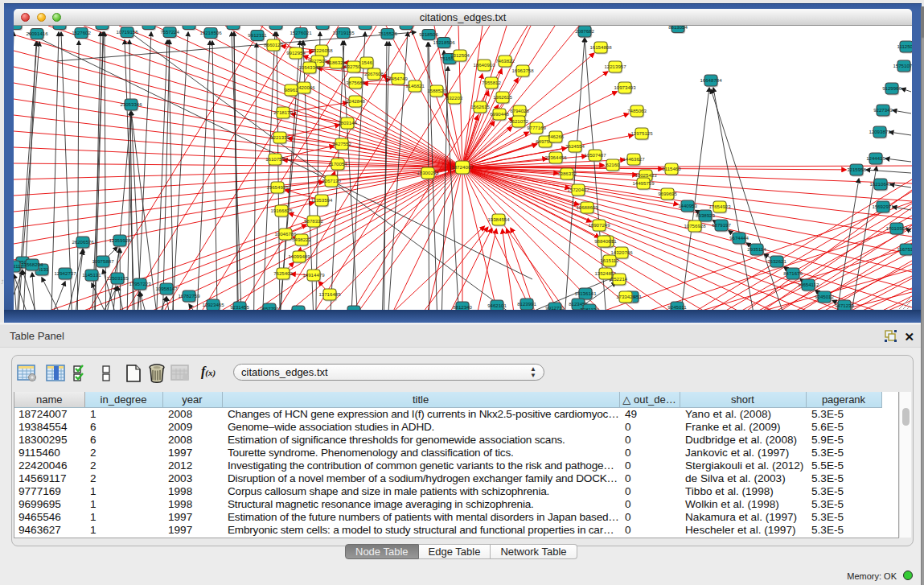 The width and height of the screenshot is (924, 585). I want to click on svg-text: 6466160, so click(102, 26).